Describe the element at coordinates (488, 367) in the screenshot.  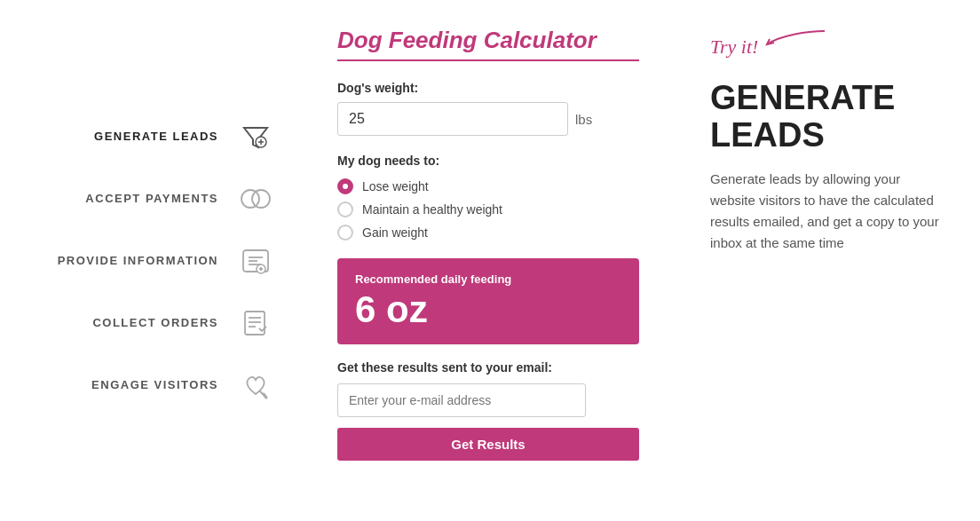
I see `email-section-label: Get these results sent to your email:` at that location.